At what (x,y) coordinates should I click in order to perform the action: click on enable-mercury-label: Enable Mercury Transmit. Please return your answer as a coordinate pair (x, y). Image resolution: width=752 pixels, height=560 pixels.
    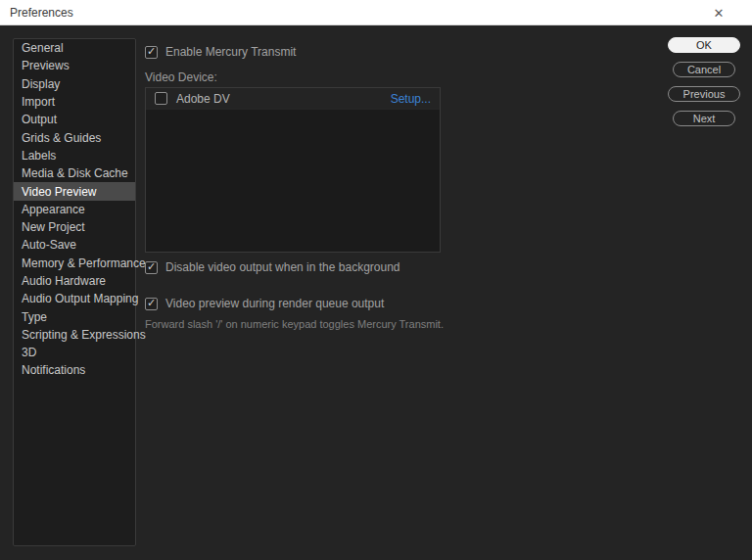
    Looking at the image, I should click on (231, 52).